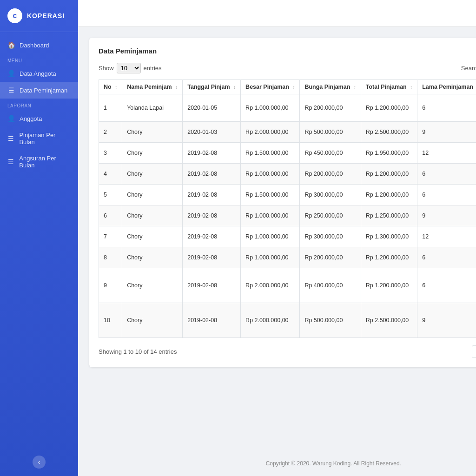 This screenshot has height=476, width=476. What do you see at coordinates (46, 16) in the screenshot?
I see `sidebar-title: KOPERASI` at bounding box center [46, 16].